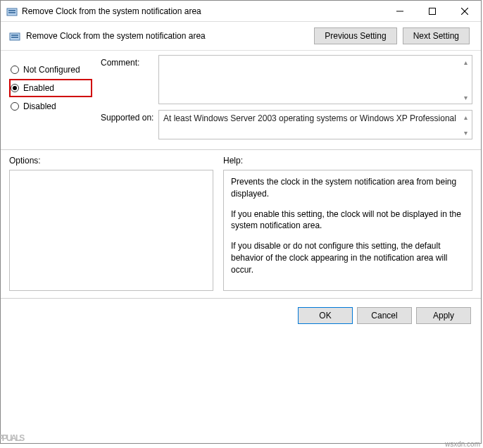  What do you see at coordinates (203, 11) in the screenshot?
I see `window-title: Remove Clock from the system notificatio…` at bounding box center [203, 11].